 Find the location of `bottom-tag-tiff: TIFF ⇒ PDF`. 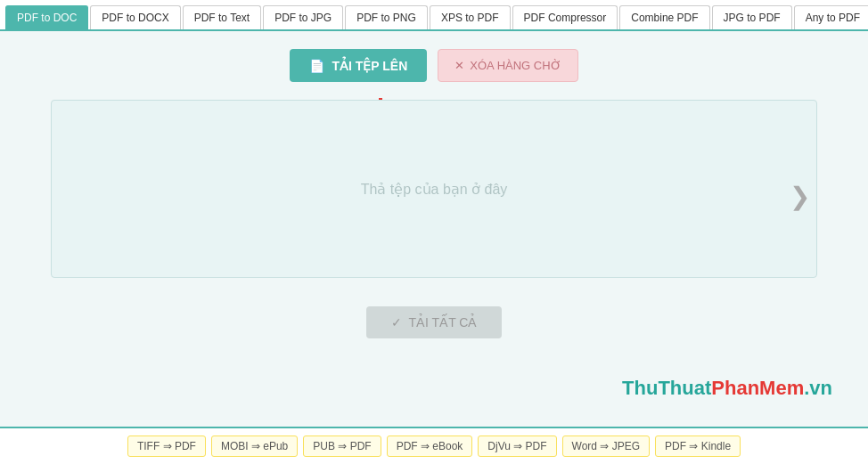

bottom-tag-tiff: TIFF ⇒ PDF is located at coordinates (167, 446).